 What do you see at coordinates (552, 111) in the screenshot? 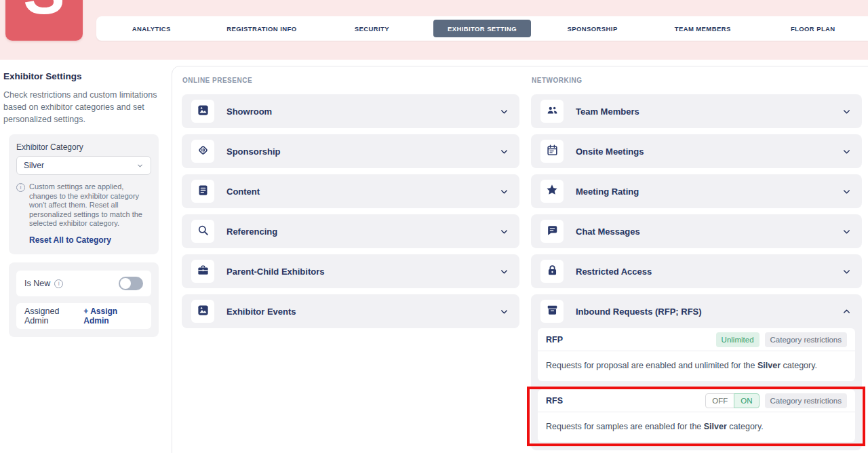
I see `people-icon` at bounding box center [552, 111].